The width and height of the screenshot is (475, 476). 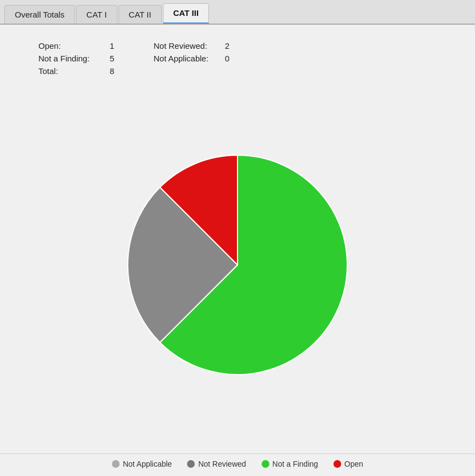 What do you see at coordinates (80, 58) in the screenshot?
I see `stat-not-finding: Not a Finding: 5` at bounding box center [80, 58].